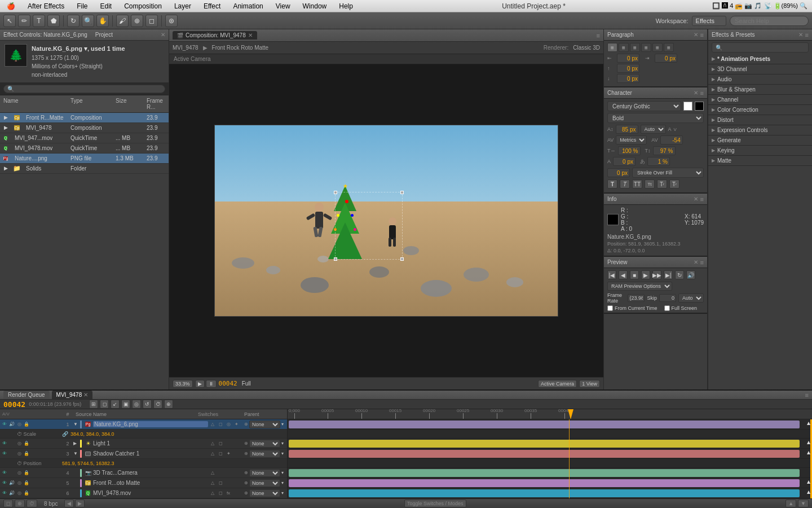 This screenshot has height=508, width=812. I want to click on status-btn: ▼, so click(803, 503).